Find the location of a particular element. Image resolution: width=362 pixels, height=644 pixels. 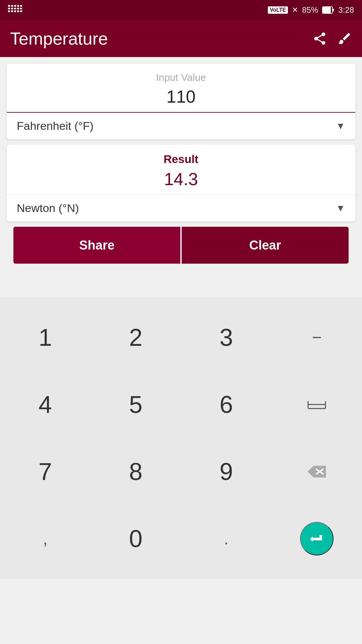

keyboard-status-icon is located at coordinates (15, 10).